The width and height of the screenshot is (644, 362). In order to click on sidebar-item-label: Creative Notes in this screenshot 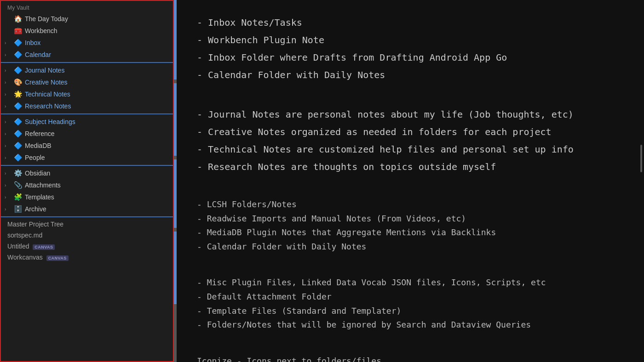, I will do `click(46, 82)`.